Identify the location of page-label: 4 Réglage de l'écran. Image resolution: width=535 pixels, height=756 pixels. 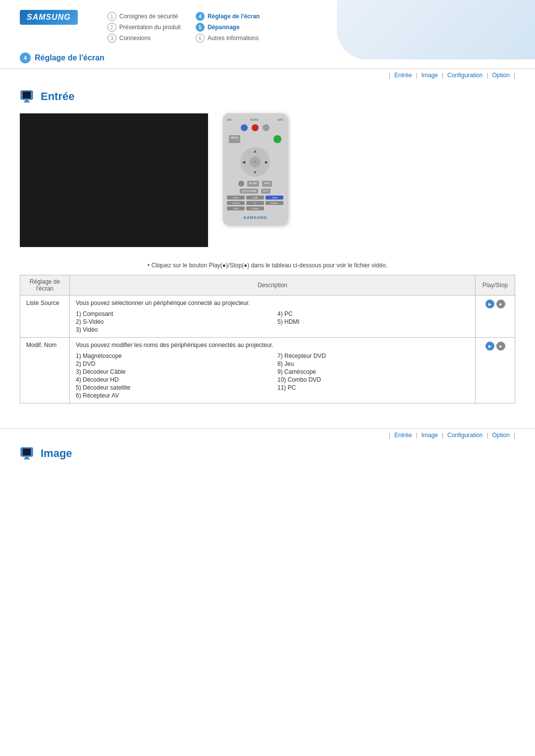
(62, 58).